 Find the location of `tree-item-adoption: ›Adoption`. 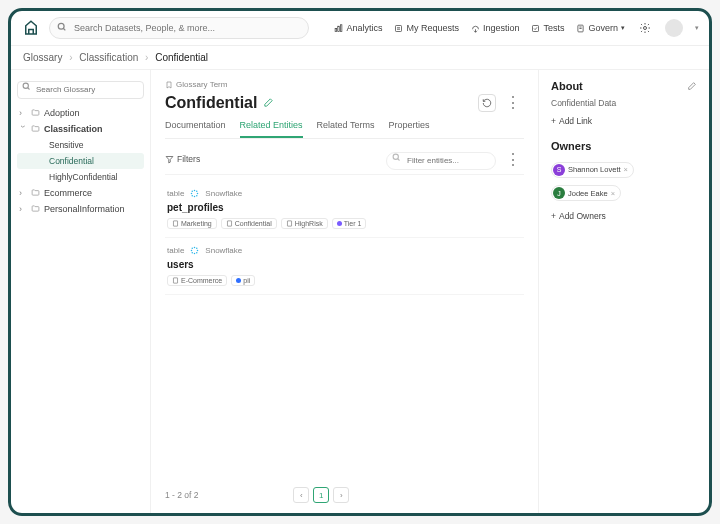

tree-item-adoption: ›Adoption is located at coordinates (80, 113).